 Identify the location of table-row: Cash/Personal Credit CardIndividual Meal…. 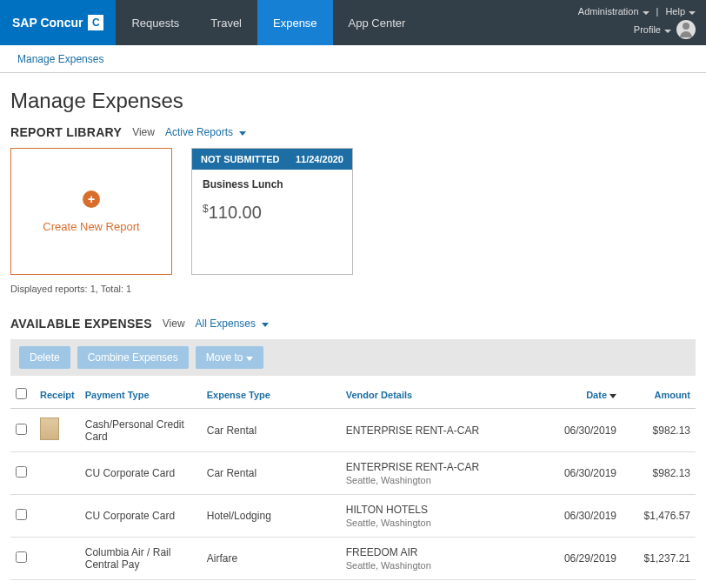
(353, 585).